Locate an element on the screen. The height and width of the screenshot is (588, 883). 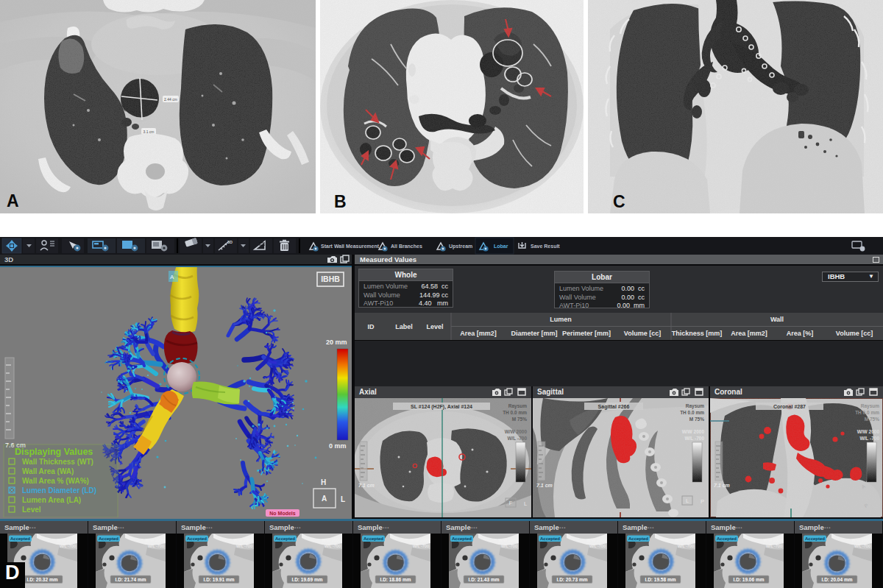
svg-text: Lumen Area (LA) is located at coordinates (52, 500).